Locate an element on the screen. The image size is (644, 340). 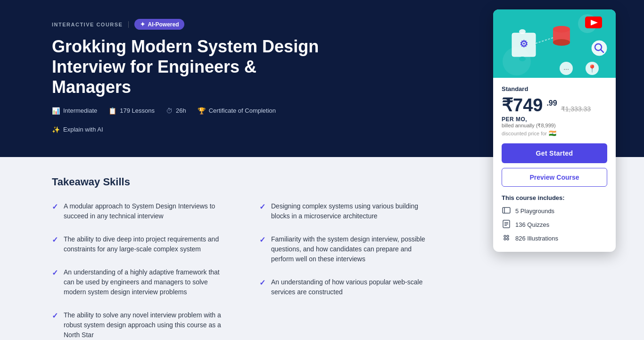
badge-row: INTERACTIVE COURSE ✦ AI-Powered is located at coordinates (189, 25).